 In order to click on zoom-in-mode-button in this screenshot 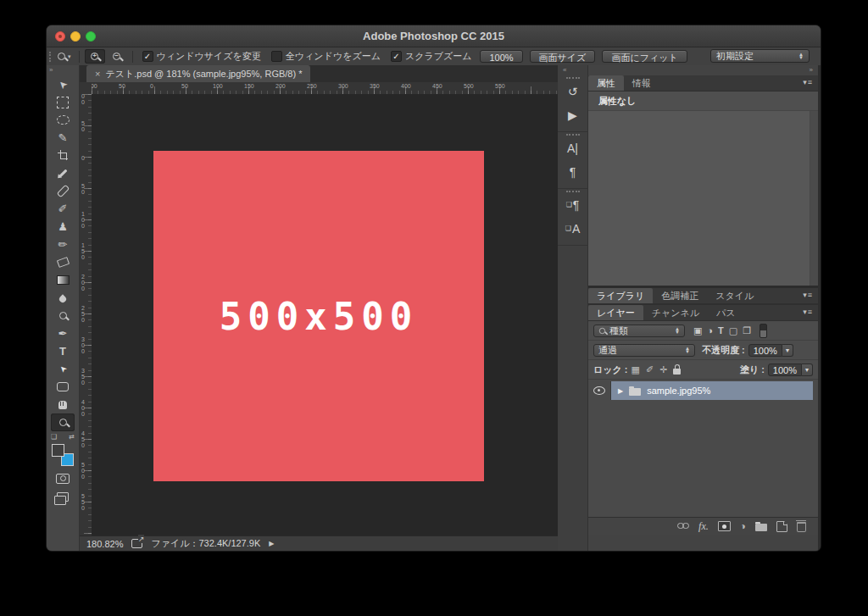, I will do `click(95, 56)`.